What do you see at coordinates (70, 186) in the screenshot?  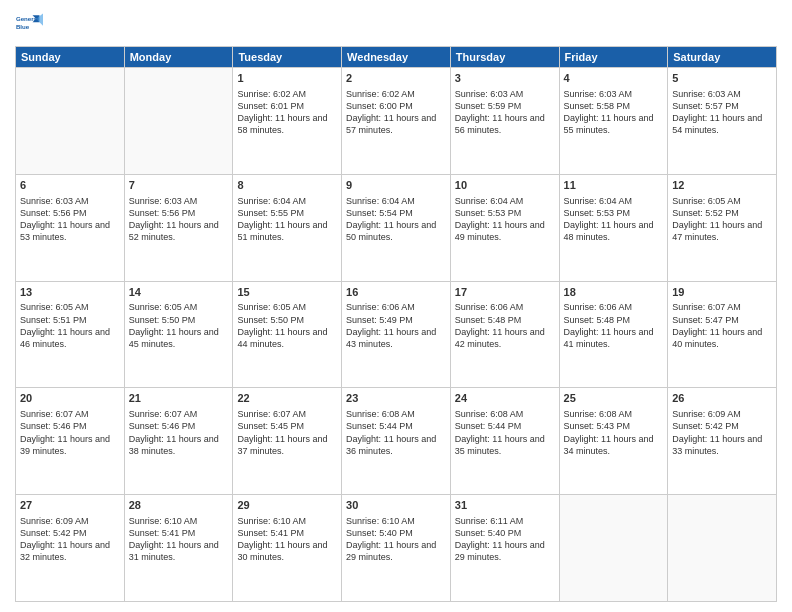 I see `day-number: 6` at bounding box center [70, 186].